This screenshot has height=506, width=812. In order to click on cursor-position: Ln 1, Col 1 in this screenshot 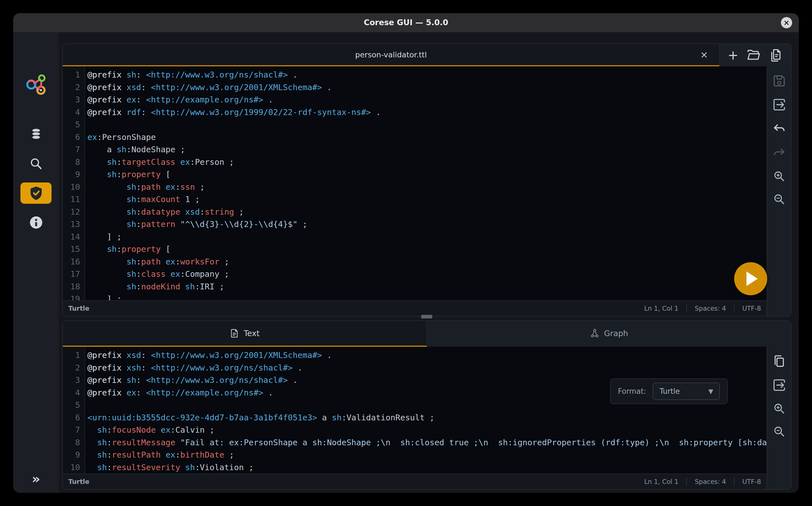, I will do `click(661, 309)`.